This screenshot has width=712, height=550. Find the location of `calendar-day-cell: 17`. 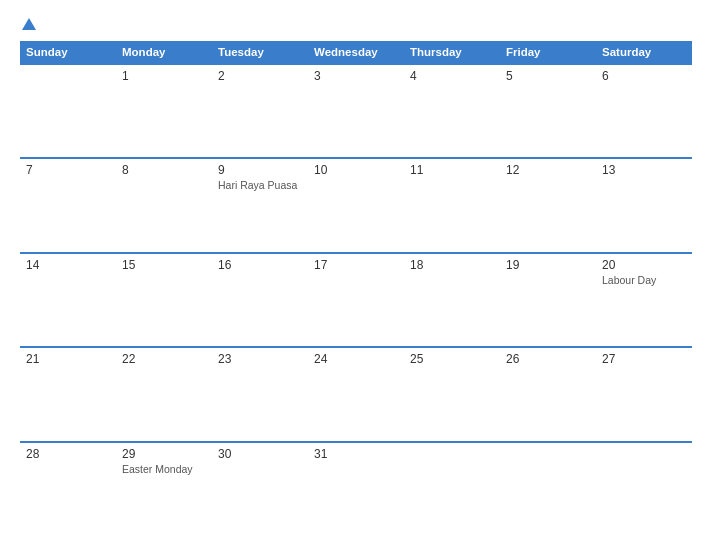

calendar-day-cell: 17 is located at coordinates (356, 300).